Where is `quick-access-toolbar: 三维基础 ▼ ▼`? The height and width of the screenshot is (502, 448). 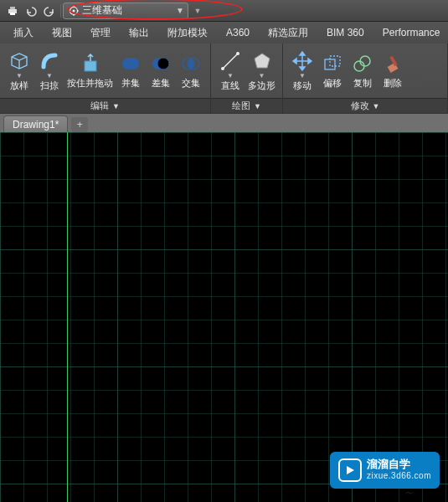
quick-access-toolbar: 三维基础 ▼ ▼ is located at coordinates (224, 11).